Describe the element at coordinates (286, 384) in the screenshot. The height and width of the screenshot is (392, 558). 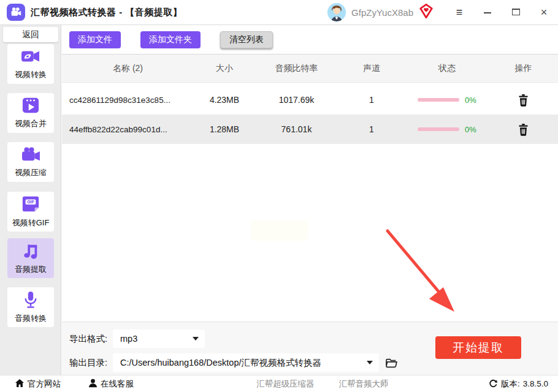
I see `compressor-link-label: 汇帮超级压缩器` at that location.